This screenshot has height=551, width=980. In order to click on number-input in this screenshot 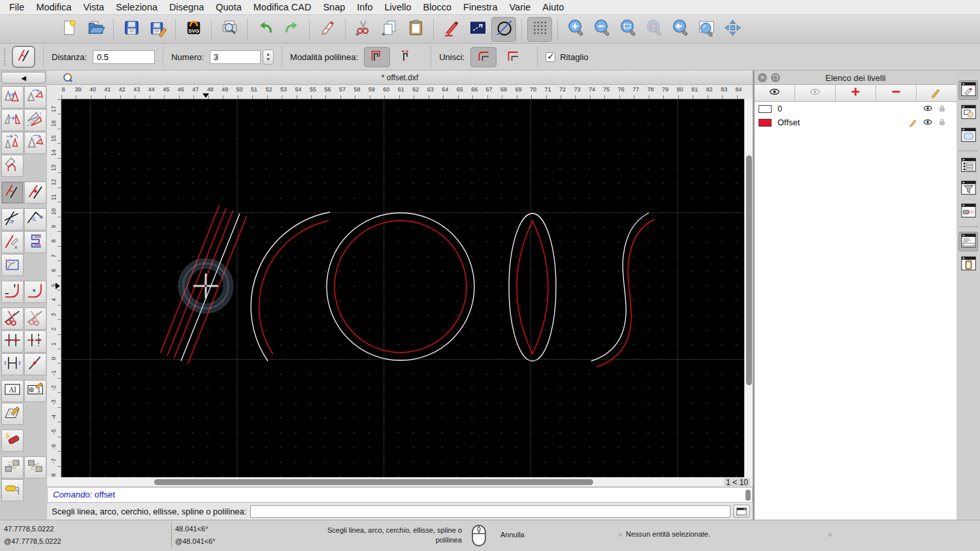, I will do `click(235, 57)`.